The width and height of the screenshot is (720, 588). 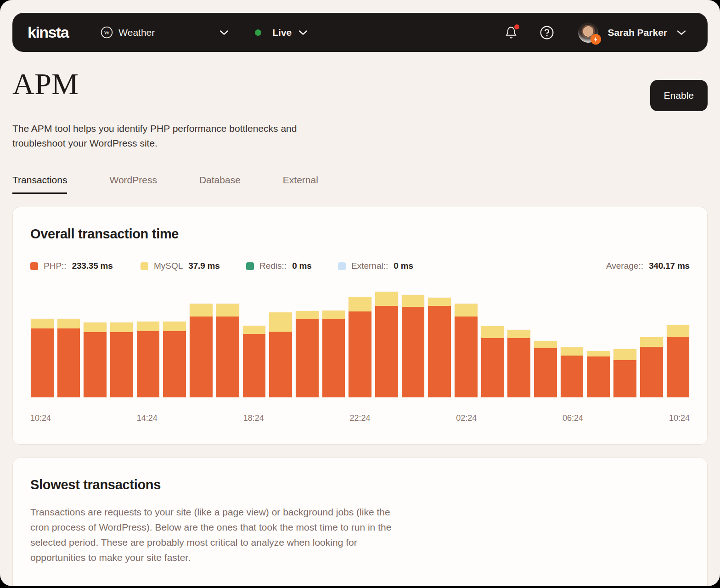 I want to click on legend-row: PHP::233.35 msMySQL37.9 msRedis::0 msExt…, so click(x=360, y=266).